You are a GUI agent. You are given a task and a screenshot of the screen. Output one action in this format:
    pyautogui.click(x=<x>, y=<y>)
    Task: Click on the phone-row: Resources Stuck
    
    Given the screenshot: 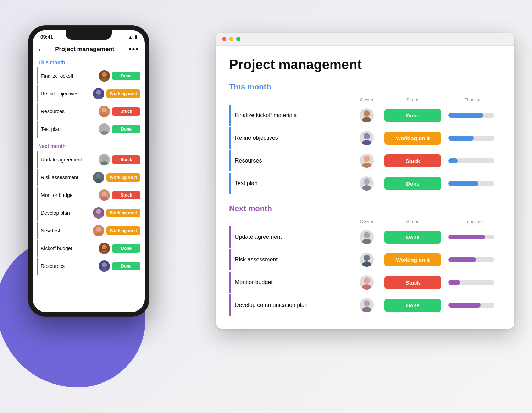 What is the action you would take?
    pyautogui.click(x=89, y=111)
    